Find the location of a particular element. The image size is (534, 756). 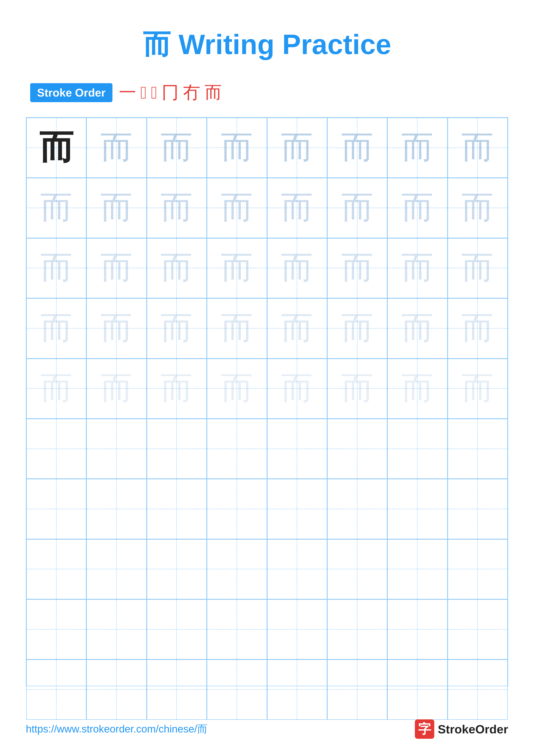

grid-cell-r4c3: 而 is located at coordinates (177, 328).